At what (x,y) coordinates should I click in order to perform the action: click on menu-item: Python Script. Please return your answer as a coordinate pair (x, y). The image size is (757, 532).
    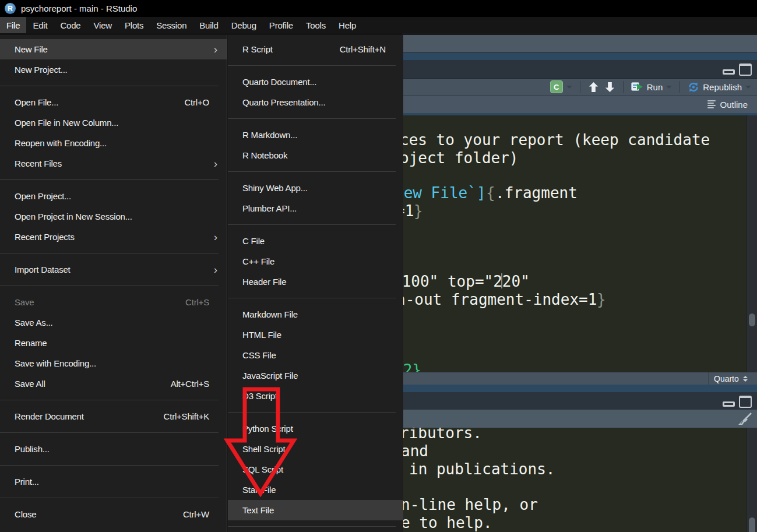
    Looking at the image, I should click on (316, 429).